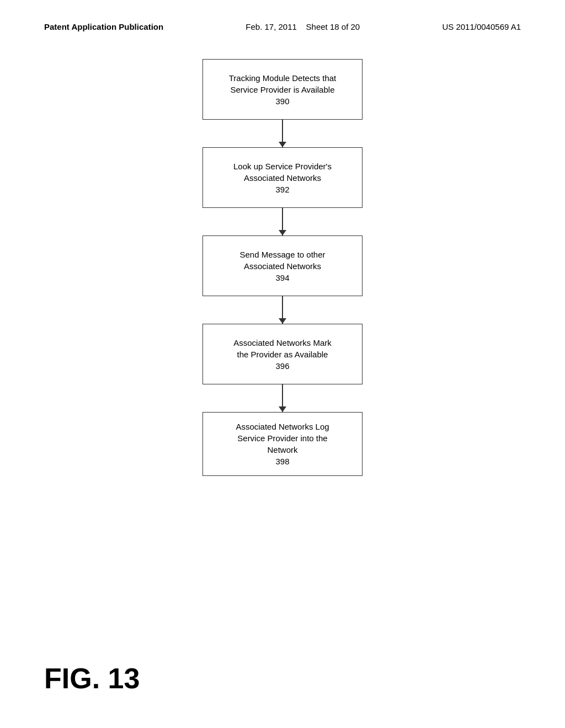 The image size is (565, 728). I want to click on flow-box-390: Tracking Module Detects thatService Prov…, so click(282, 89).